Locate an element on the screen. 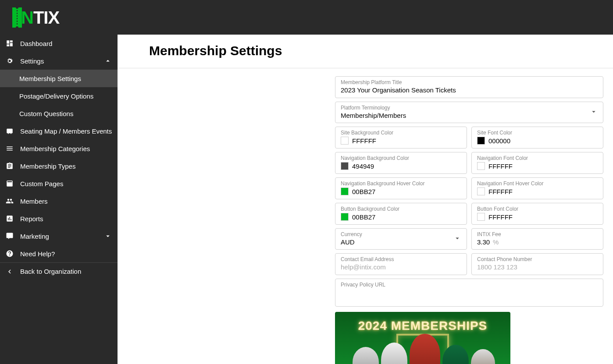  sidebar-item-label: Reports is located at coordinates (66, 219).